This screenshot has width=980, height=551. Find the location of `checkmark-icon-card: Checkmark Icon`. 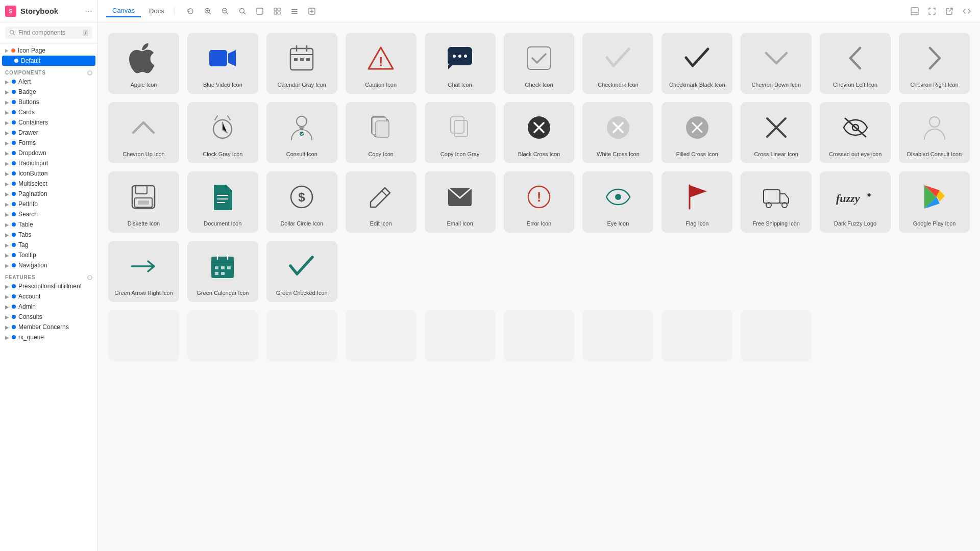

checkmark-icon-card: Checkmark Icon is located at coordinates (618, 63).